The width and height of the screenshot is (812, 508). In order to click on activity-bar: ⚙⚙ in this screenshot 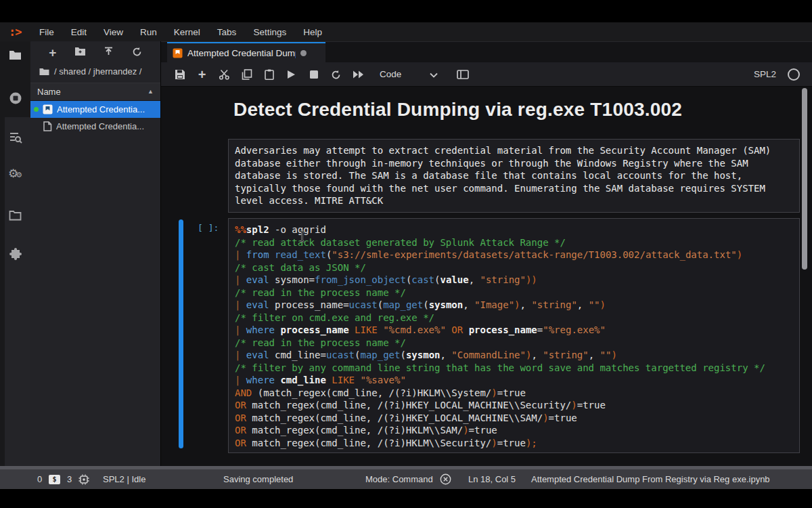, I will do `click(15, 255)`.